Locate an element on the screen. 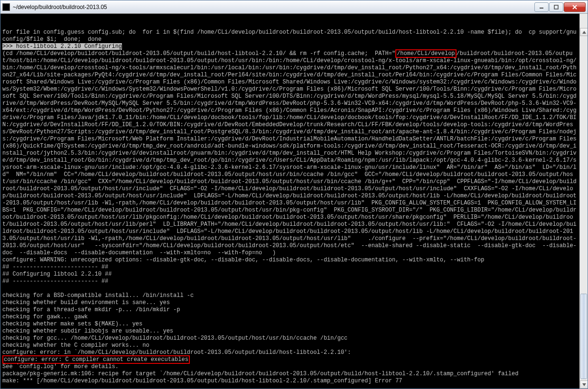 Image resolution: width=588 pixels, height=389 pixels. close-icon is located at coordinates (575, 7).